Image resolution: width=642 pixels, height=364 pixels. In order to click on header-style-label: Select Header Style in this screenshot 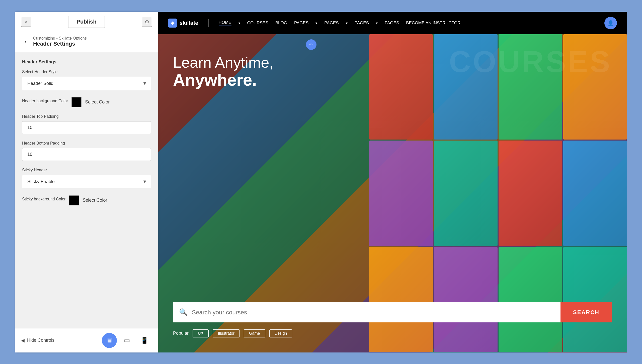, I will do `click(87, 72)`.